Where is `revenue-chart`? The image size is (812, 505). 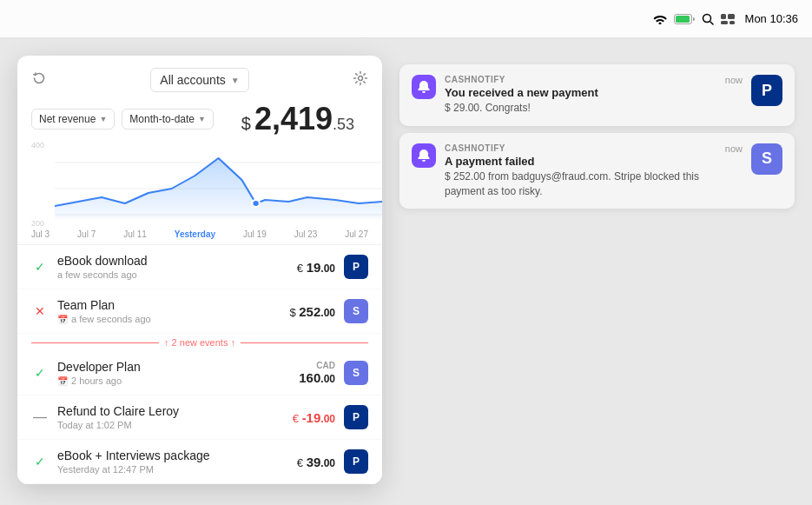 revenue-chart is located at coordinates (200, 184).